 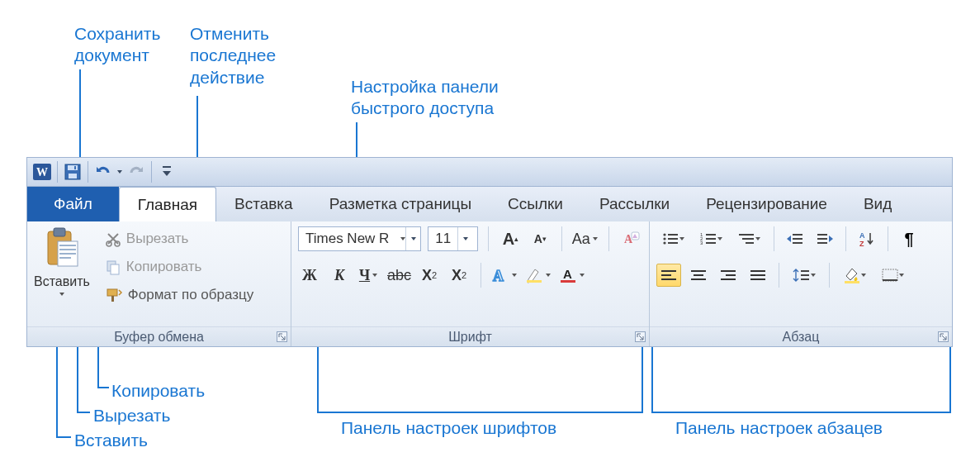 What do you see at coordinates (795, 239) in the screenshot?
I see `decrease-indent-button` at bounding box center [795, 239].